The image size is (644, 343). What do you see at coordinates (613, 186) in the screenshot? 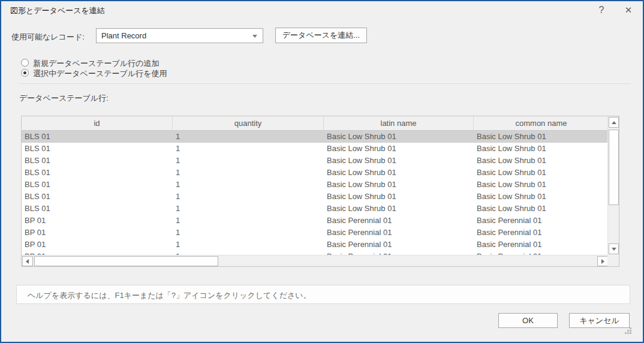
I see `vertical-scrollbar` at bounding box center [613, 186].